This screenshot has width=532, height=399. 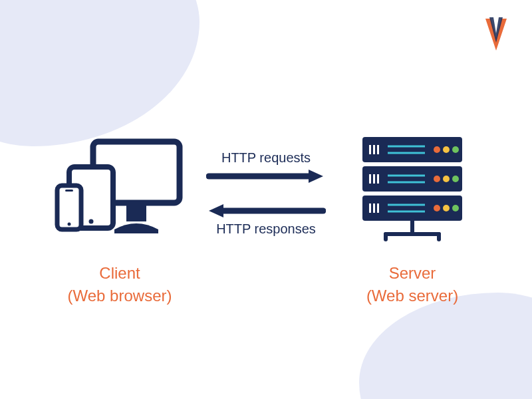 I want to click on response-label: HTTP responses, so click(x=266, y=229).